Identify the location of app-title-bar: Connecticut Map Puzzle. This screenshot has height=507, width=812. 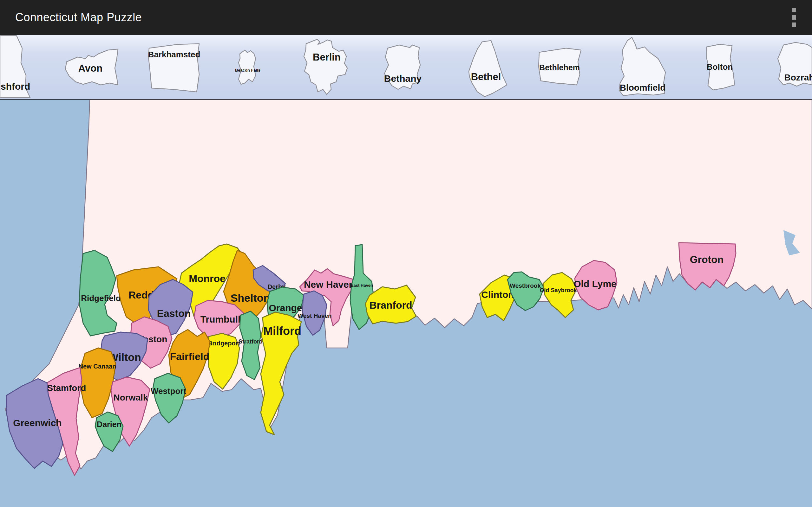
(406, 17).